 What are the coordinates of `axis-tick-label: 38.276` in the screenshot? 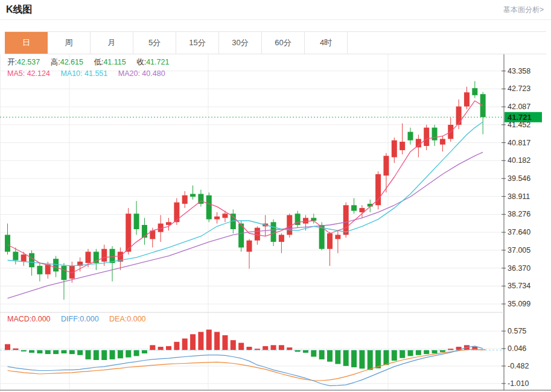 It's located at (519, 214).